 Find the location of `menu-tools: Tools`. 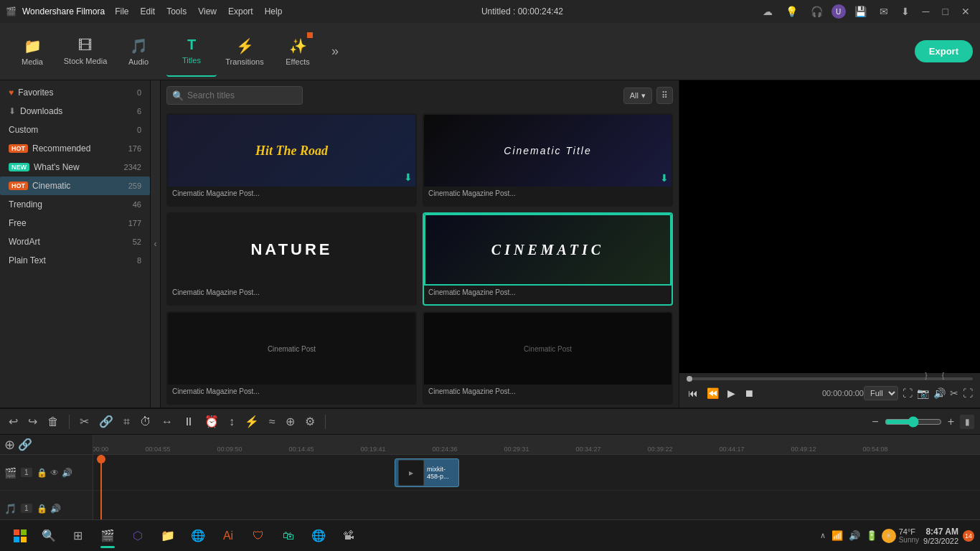

menu-tools: Tools is located at coordinates (176, 11).